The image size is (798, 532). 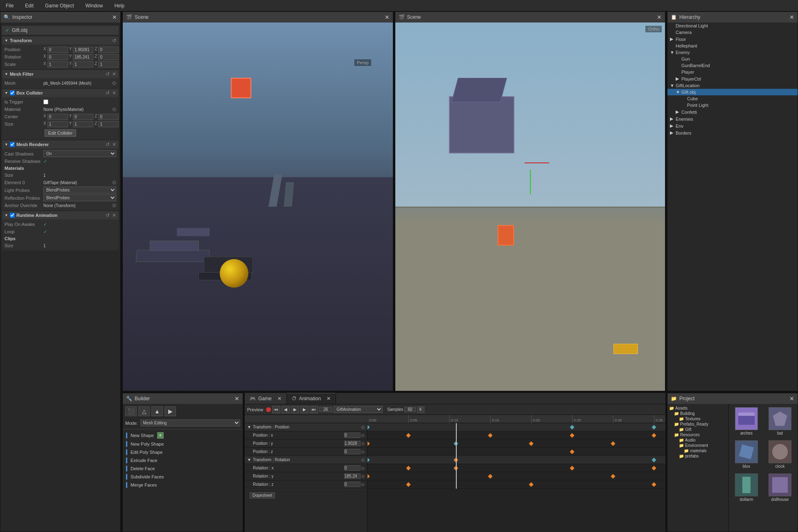 I want to click on anim-prev-frame: ◀, so click(x=286, y=410).